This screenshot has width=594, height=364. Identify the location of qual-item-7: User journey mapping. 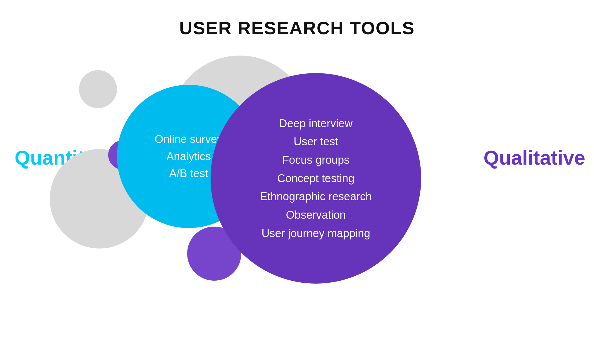
(316, 233).